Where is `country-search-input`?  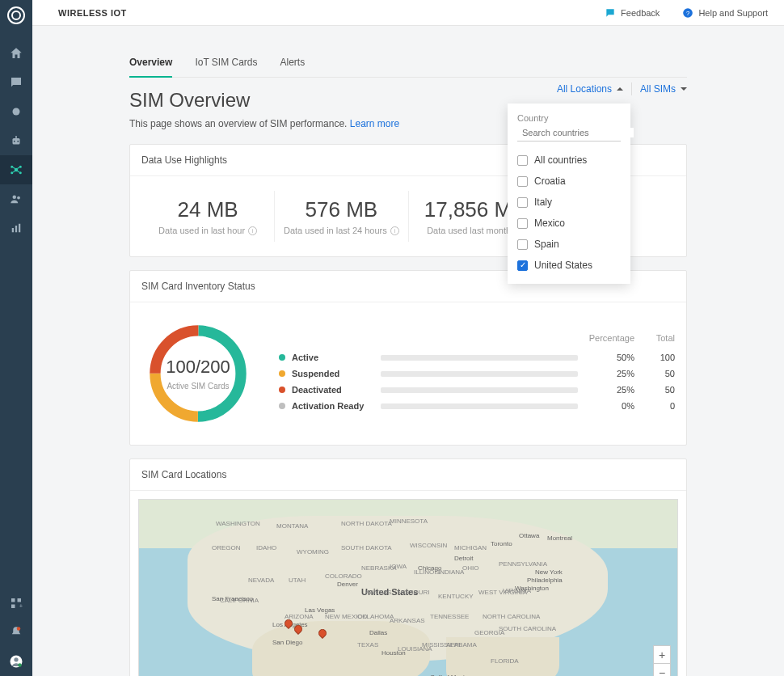
country-search-input is located at coordinates (578, 133).